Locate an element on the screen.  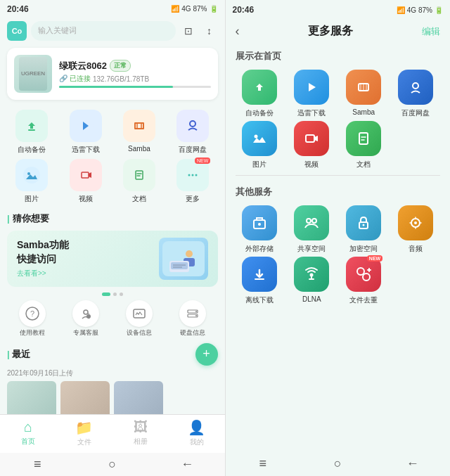
other-services-grid: 外部存储 共享空间 加密空间 音频 离线下载 is located at coordinates (338, 255).